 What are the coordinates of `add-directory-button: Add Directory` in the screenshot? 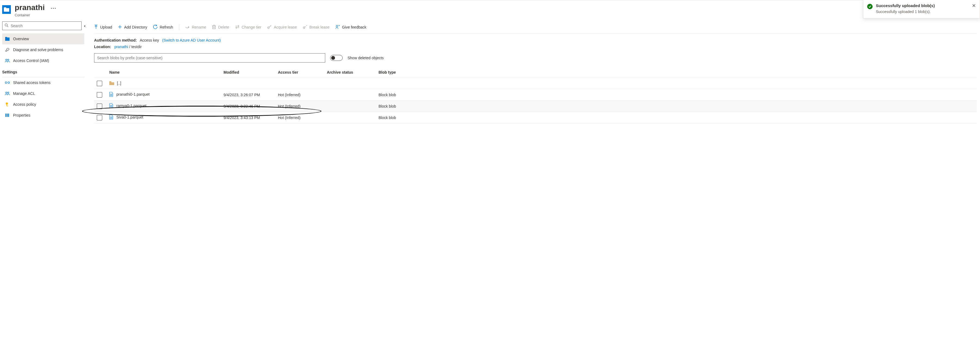 It's located at (132, 27).